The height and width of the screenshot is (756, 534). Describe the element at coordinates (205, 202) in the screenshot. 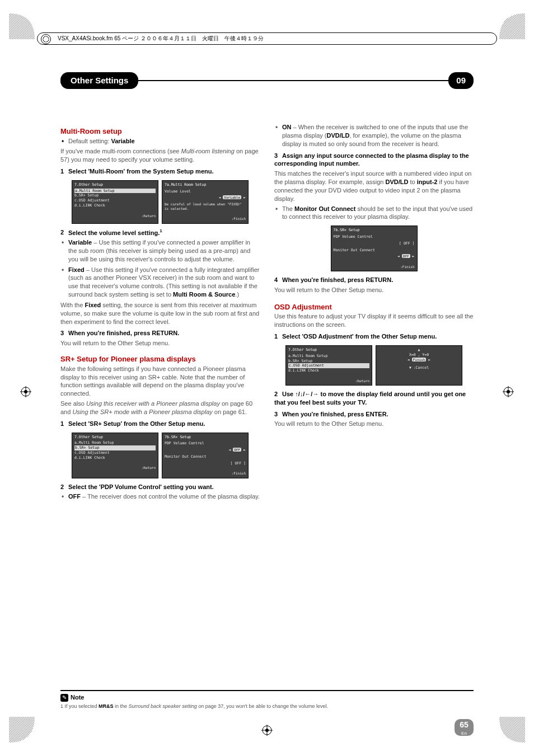

I see `osd-multiroom-setup: 7a.Multi Room Setup Volume Level ◄ Varia…` at that location.